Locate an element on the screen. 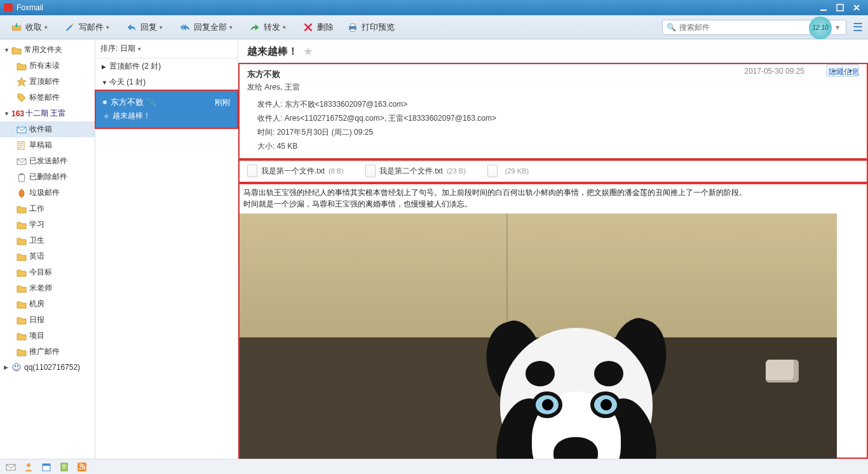  mail-list: 排序: 日期▾ ▶置顶邮件 (2 封) ▼今天 (1 封) 东方不败📎 刚刚 ★… is located at coordinates (166, 249).